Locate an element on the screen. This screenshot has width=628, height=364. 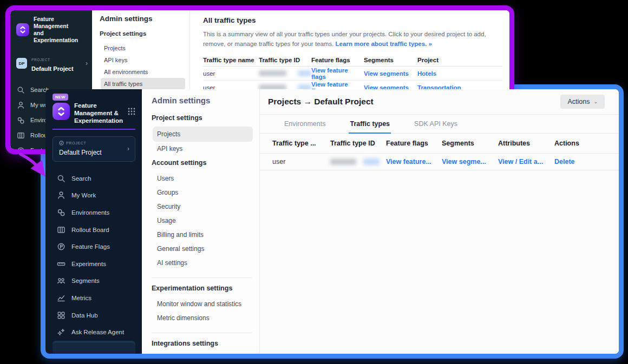
flag-icon is located at coordinates (61, 247).